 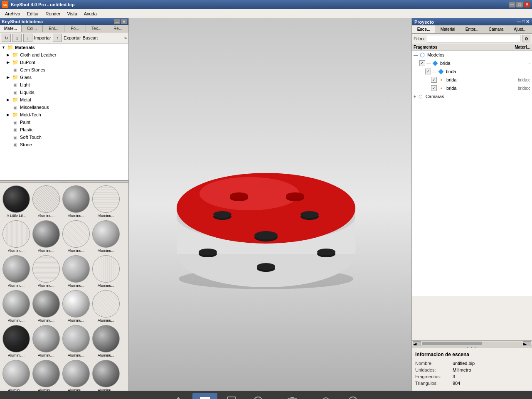 I want to click on scene-item-brida3: ✓ 🔸 brida brida:c, so click(x=480, y=80).